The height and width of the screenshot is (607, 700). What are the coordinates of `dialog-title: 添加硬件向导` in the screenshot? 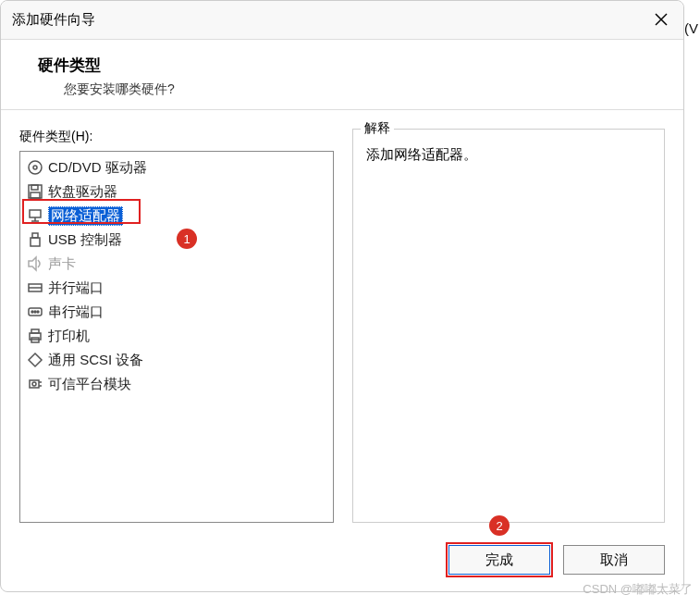 It's located at (54, 20).